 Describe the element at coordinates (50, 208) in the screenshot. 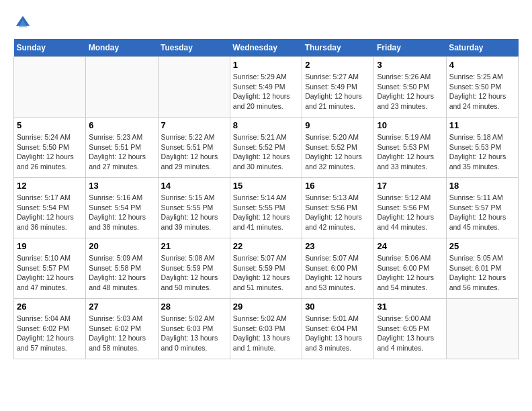

I see `day-cell: 12Sunrise: 5:17 AM Sunset: 5:54 PM Dayli…` at that location.